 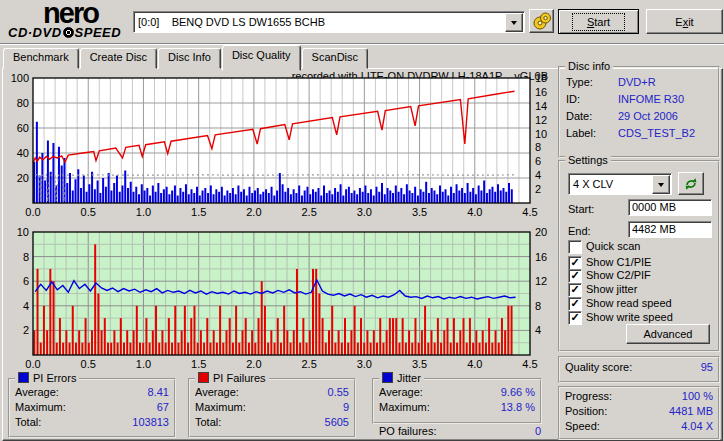 I want to click on show-read-speed-label: Show read speed, so click(x=629, y=303).